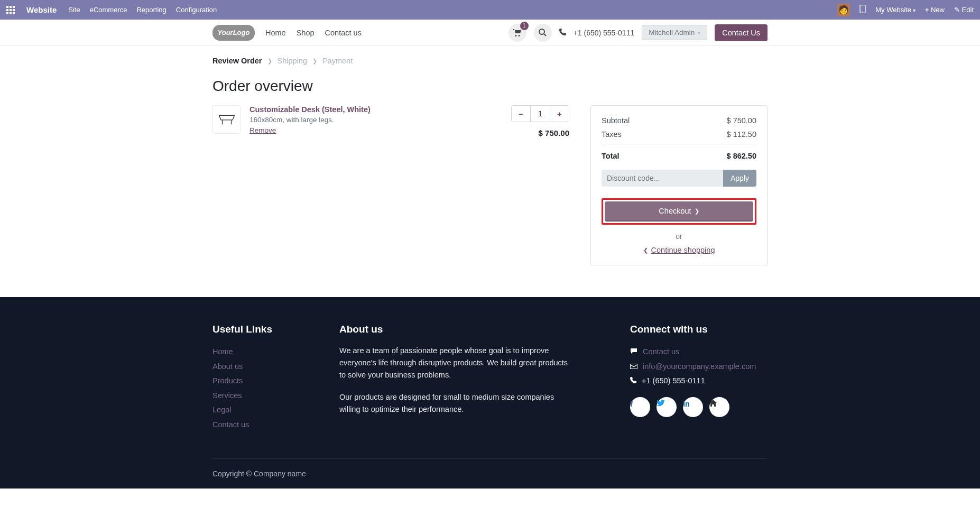 The height and width of the screenshot is (516, 980). What do you see at coordinates (543, 33) in the screenshot?
I see `search-icon` at bounding box center [543, 33].